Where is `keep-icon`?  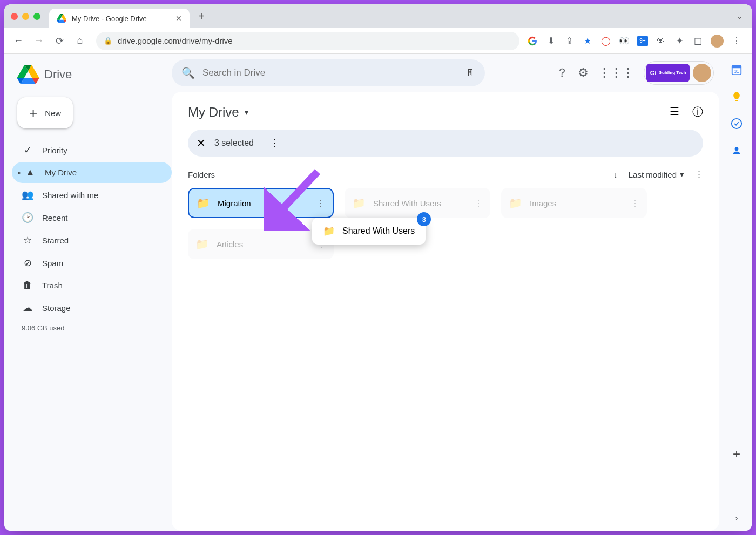
keep-icon is located at coordinates (737, 97).